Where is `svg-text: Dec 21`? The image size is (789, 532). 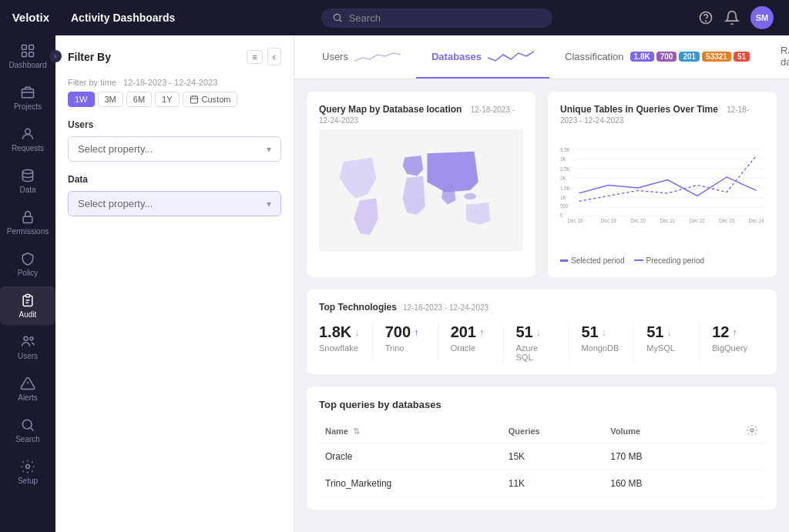 svg-text: Dec 21 is located at coordinates (668, 220).